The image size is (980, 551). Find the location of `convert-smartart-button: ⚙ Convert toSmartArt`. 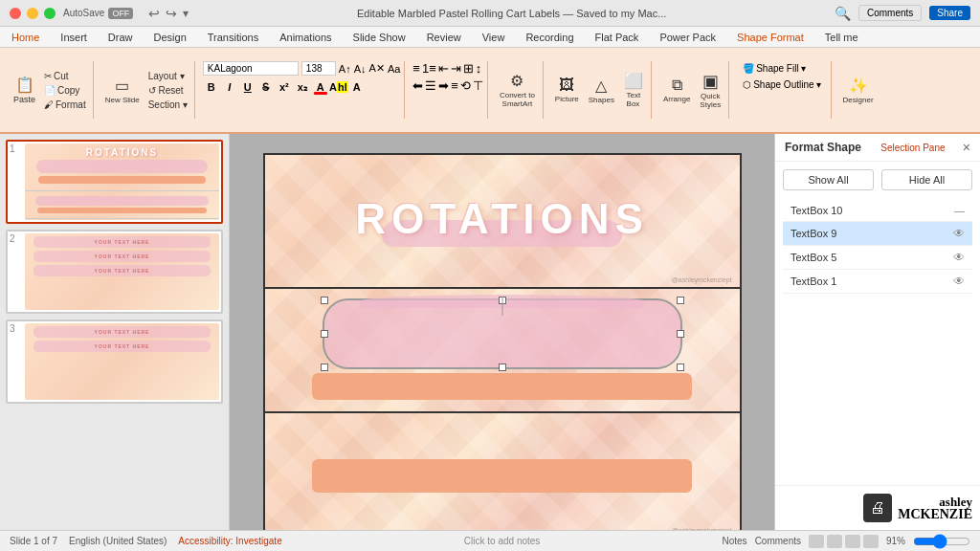

convert-smartart-button: ⚙ Convert toSmartArt is located at coordinates (517, 90).